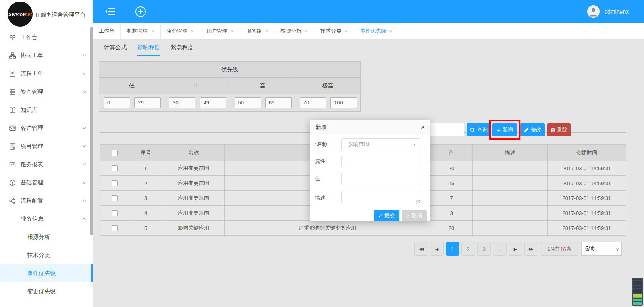  I want to click on sidebar-item-label: 流程工单, so click(32, 74).